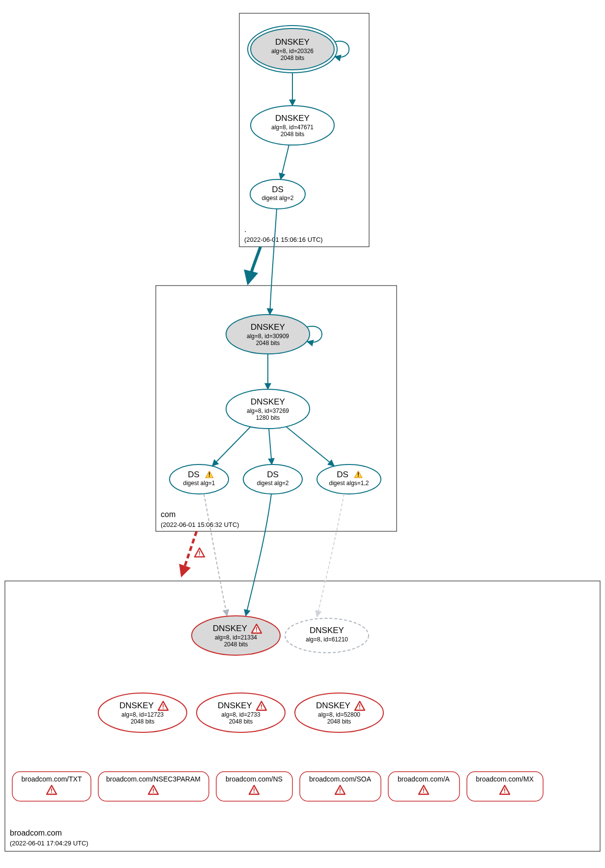 This screenshot has height=868, width=605. Describe the element at coordinates (327, 639) in the screenshot. I see `svg-text: alg=8, id=61210` at that location.